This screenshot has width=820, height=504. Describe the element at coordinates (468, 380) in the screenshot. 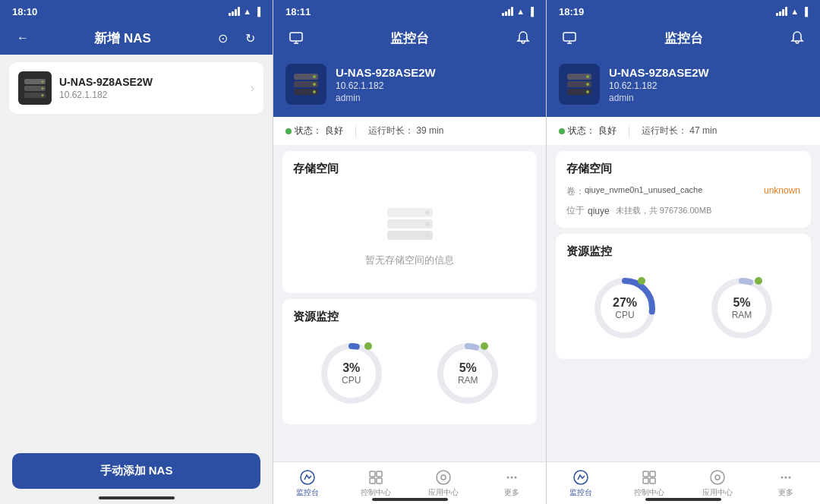

I see `ram-label-p2: RAM` at that location.